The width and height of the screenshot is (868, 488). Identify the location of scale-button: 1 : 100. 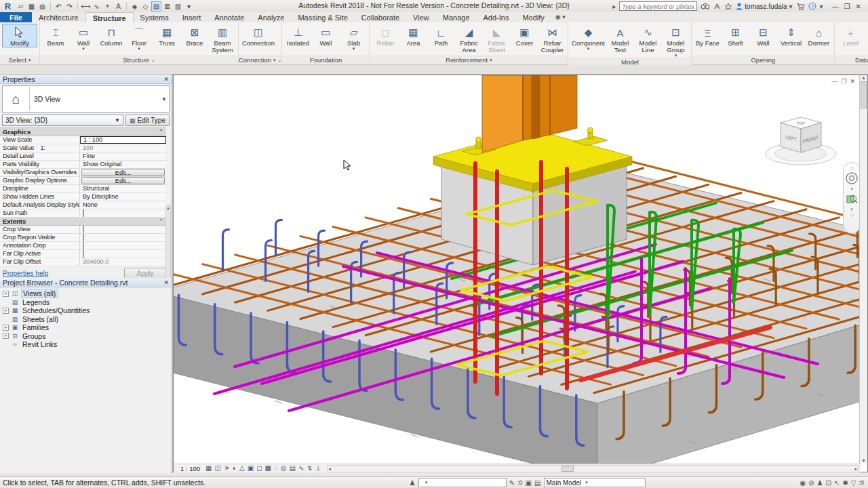
(190, 469).